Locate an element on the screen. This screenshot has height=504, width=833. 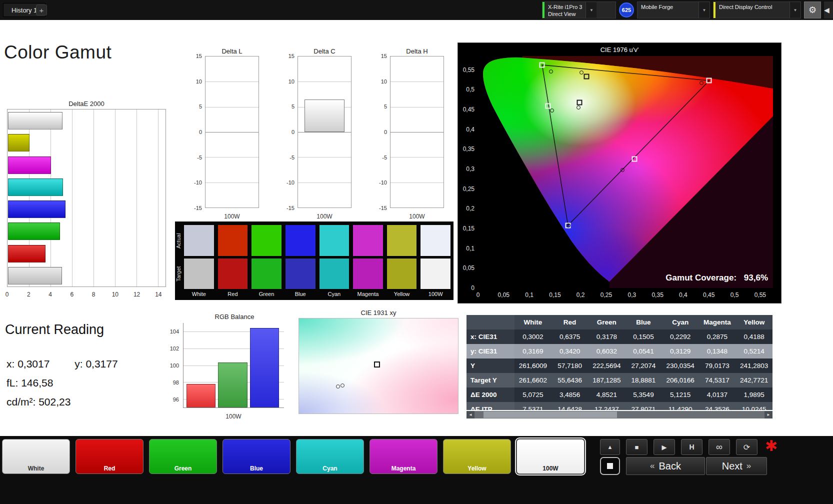
table-cell: 206,0166 is located at coordinates (680, 380).